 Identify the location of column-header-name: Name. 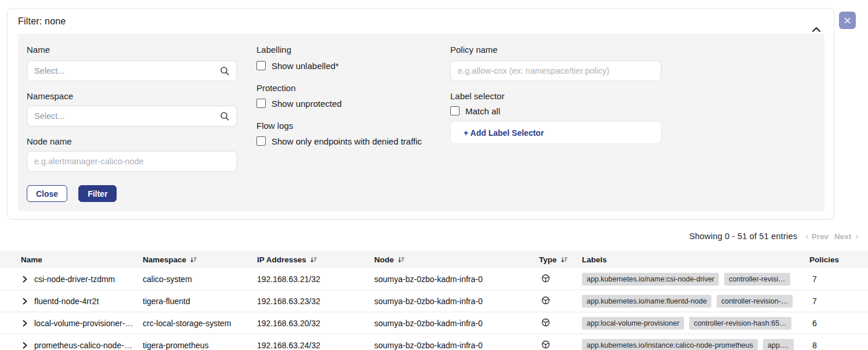
(71, 260).